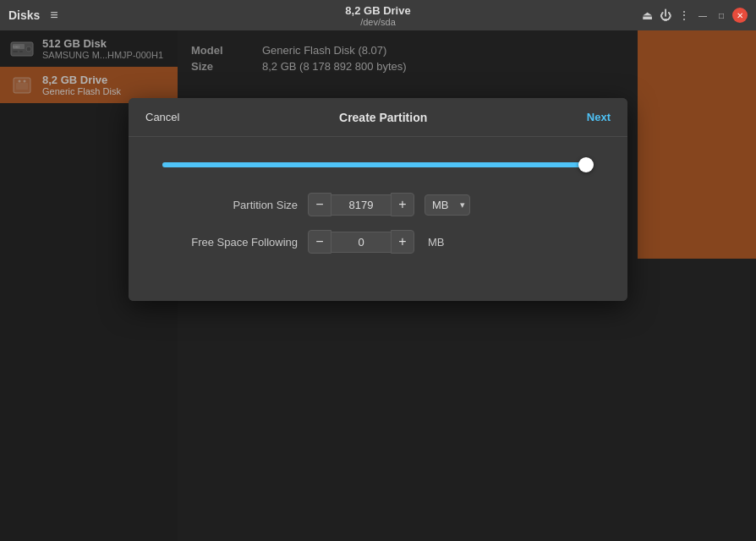 This screenshot has width=756, height=541. I want to click on next-button: Next, so click(599, 117).